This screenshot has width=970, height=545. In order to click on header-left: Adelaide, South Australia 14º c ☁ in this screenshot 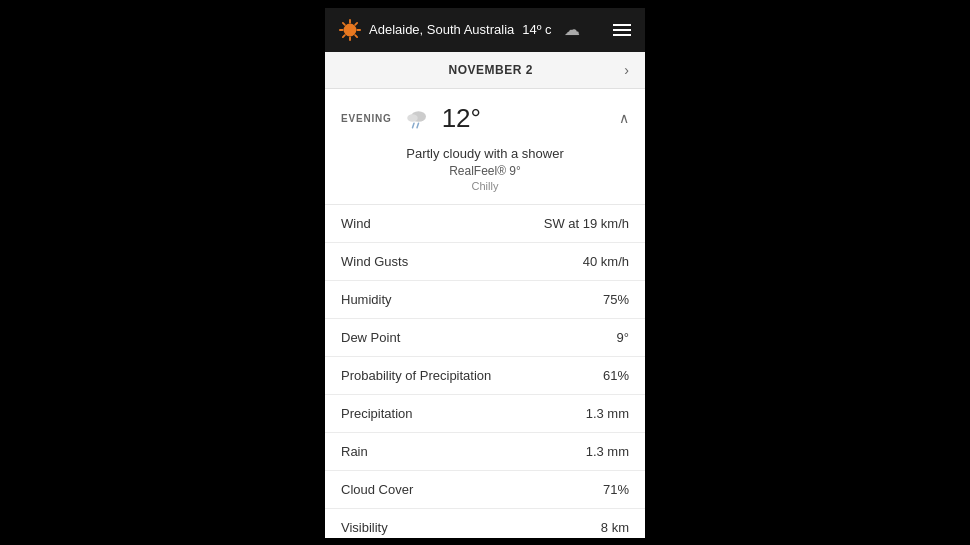, I will do `click(460, 30)`.